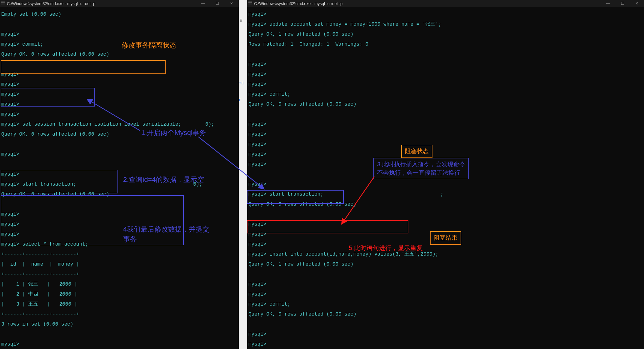  I want to click on arrow-step3-to-error, so click(358, 200).